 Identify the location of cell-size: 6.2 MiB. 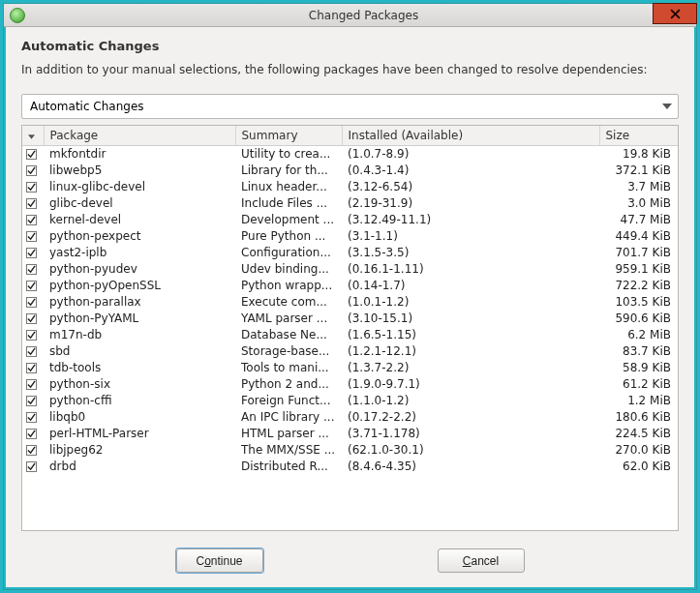
(639, 335).